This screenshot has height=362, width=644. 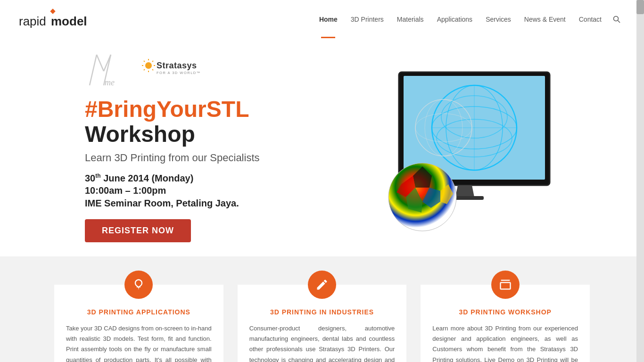 I want to click on logo-svg: rapid model, so click(x=57, y=19).